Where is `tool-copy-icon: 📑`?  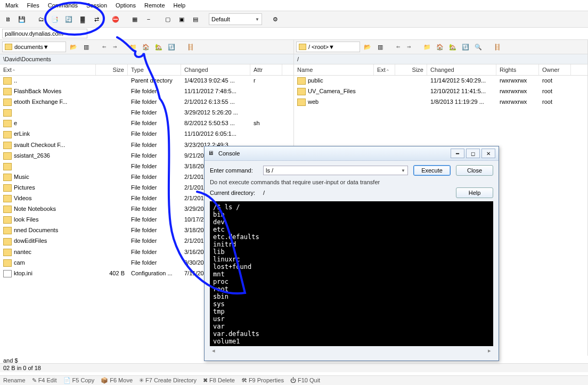 tool-copy-icon: 📑 is located at coordinates (55, 19).